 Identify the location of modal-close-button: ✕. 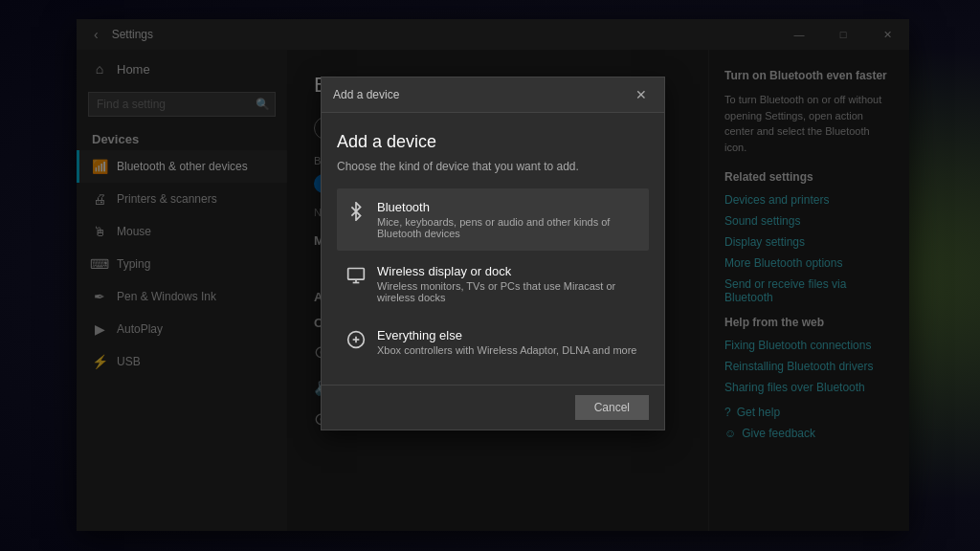
(641, 95).